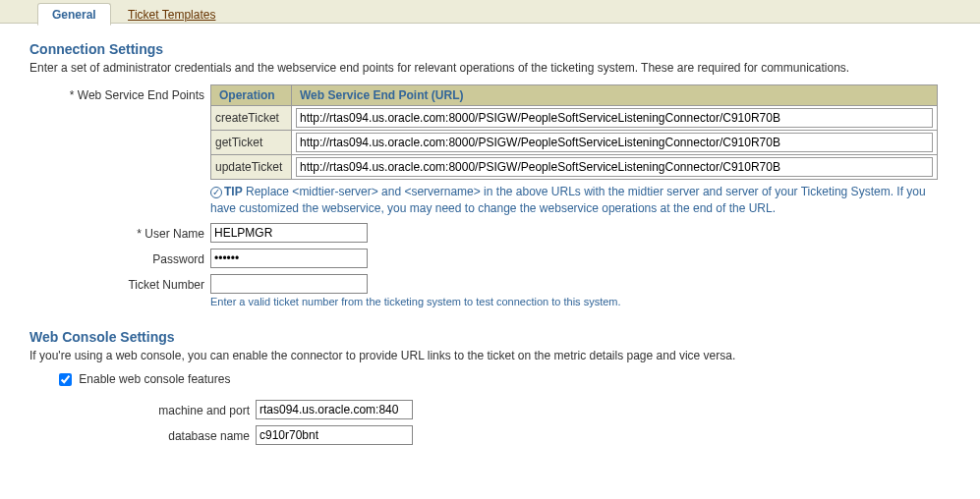  Describe the element at coordinates (120, 283) in the screenshot. I see `ticket-number-label: Ticket Number` at that location.